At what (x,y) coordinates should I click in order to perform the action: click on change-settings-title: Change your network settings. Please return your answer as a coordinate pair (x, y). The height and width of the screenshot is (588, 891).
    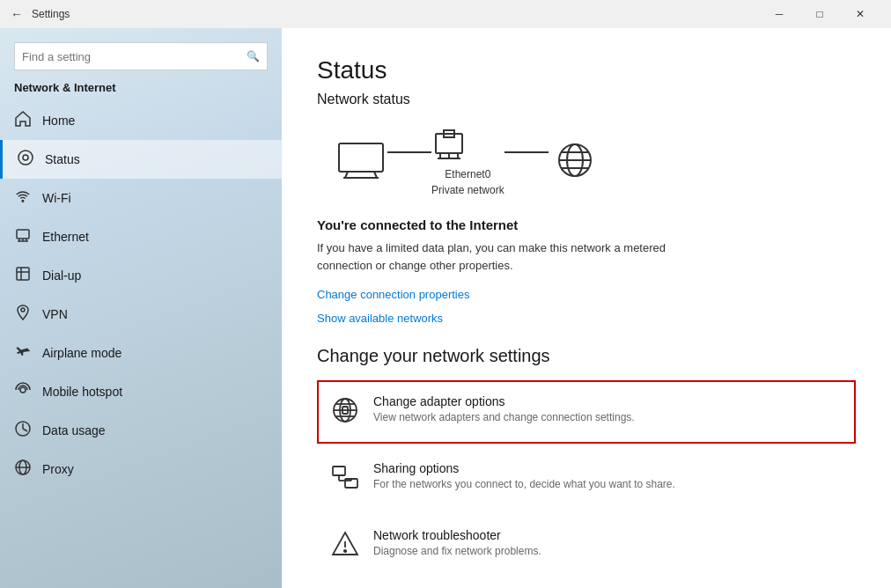
    Looking at the image, I should click on (586, 356).